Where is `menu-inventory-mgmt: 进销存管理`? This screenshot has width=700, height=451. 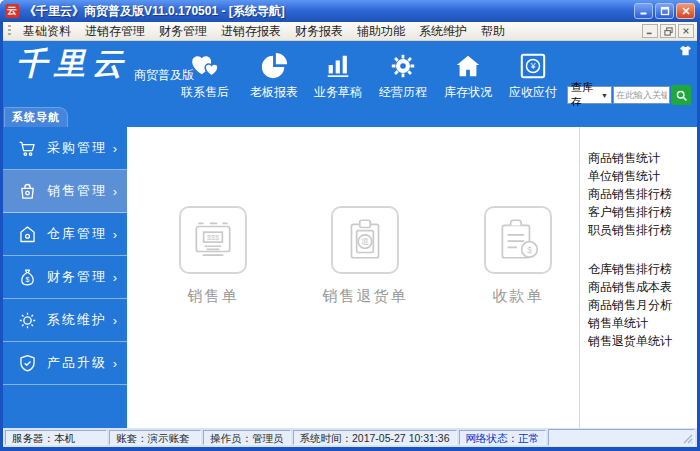
menu-inventory-mgmt: 进销存管理 is located at coordinates (115, 32).